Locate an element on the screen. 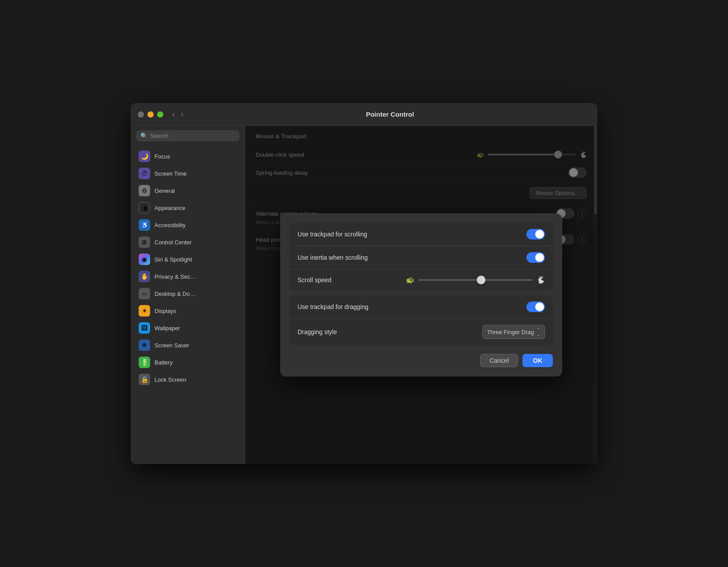 The image size is (728, 567). screen-saver-icon: ❄ is located at coordinates (144, 345).